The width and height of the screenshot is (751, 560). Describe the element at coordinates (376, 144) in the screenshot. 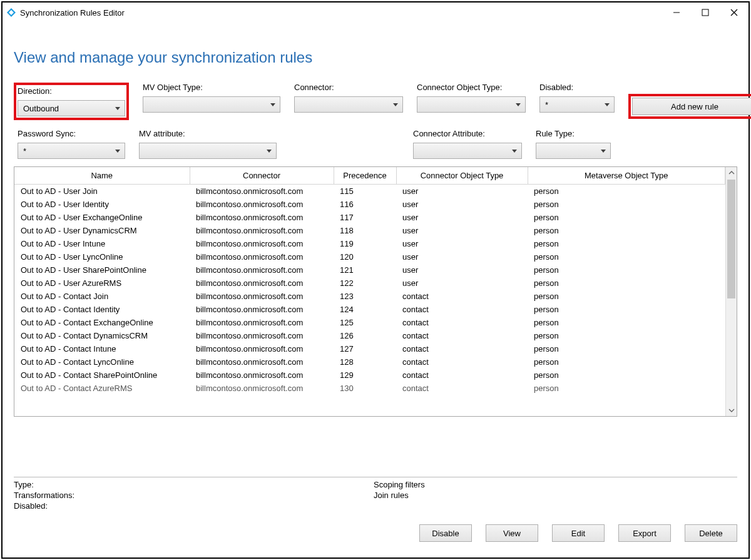

I see `filter-row-2: Password Sync: * MV attribute: x Connect…` at that location.